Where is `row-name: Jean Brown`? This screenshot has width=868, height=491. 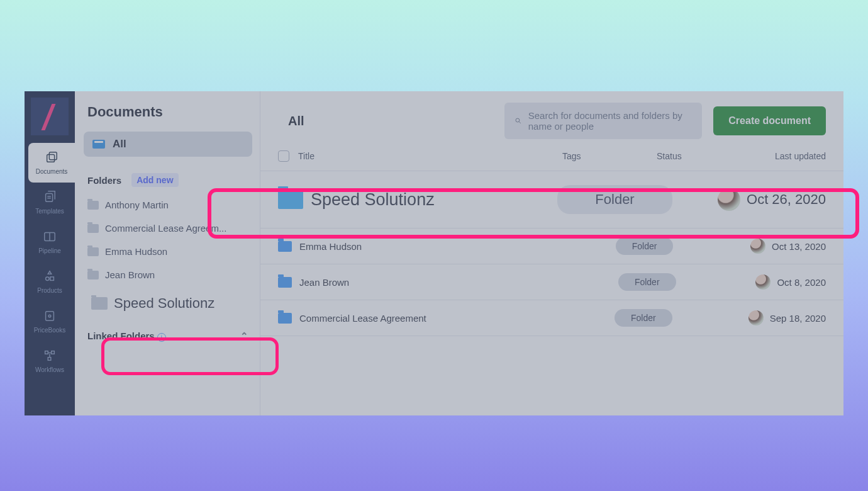
row-name: Jean Brown is located at coordinates (419, 282).